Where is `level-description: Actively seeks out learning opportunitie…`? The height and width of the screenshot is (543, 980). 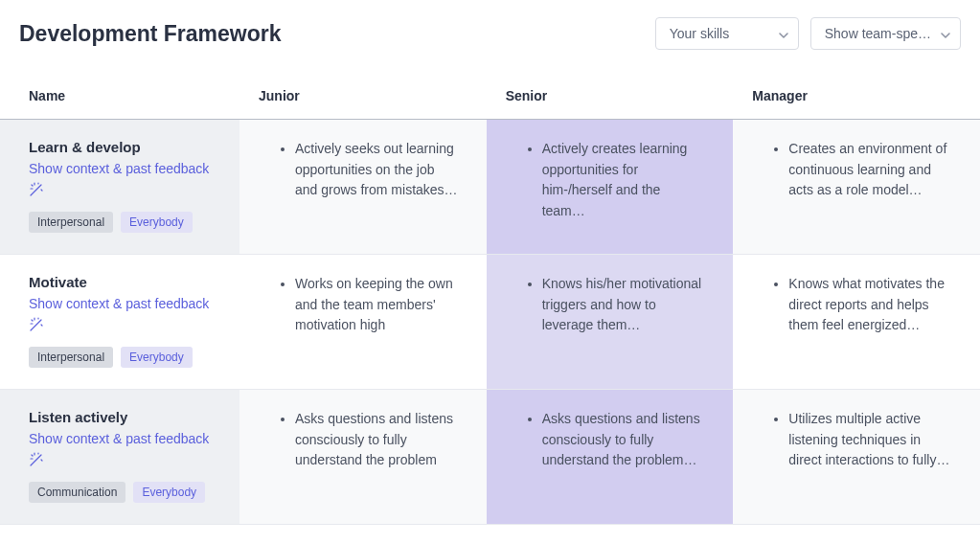
level-description: Actively seeks out learning opportunitie… is located at coordinates (377, 170).